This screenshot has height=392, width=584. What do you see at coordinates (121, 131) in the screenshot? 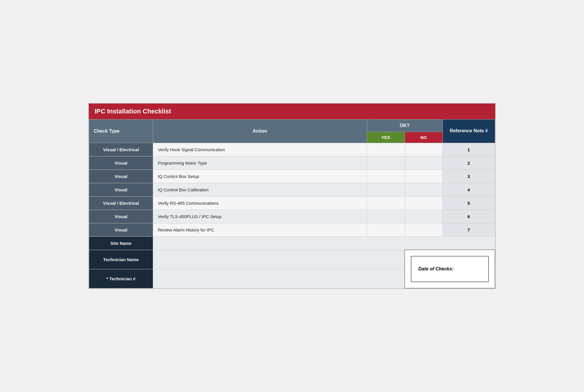
I see `check-type-header: Check Type` at bounding box center [121, 131].